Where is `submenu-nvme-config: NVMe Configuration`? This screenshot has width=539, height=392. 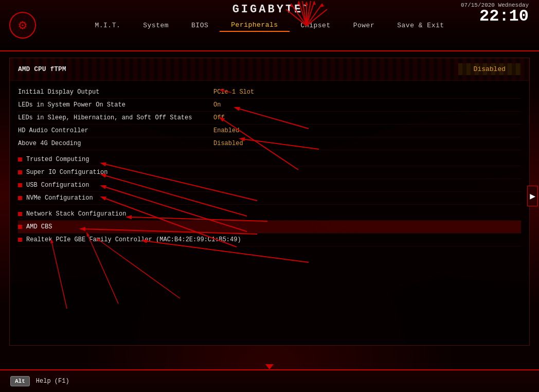 submenu-nvme-config: NVMe Configuration is located at coordinates (270, 199).